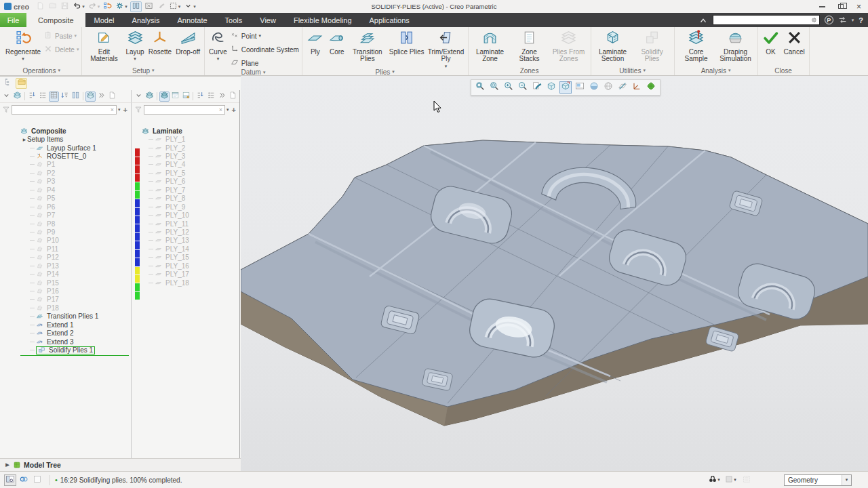 This screenshot has height=488, width=868. Describe the element at coordinates (65, 308) in the screenshot. I see `tree-item-p18: P18` at that location.